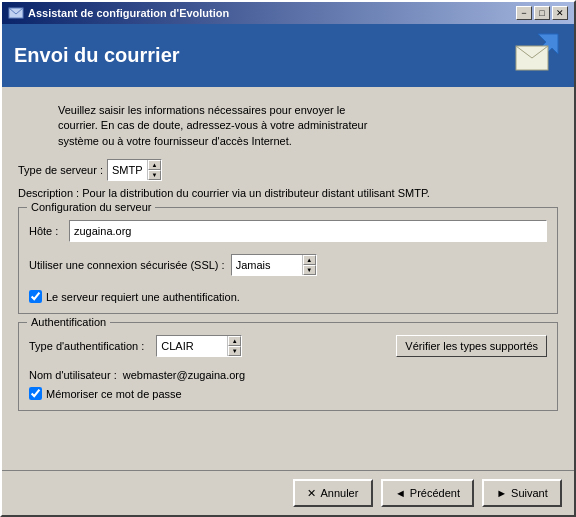 This screenshot has height=517, width=576. I want to click on titlebar-left: Assistant de configuration d'Evolution, so click(118, 13).